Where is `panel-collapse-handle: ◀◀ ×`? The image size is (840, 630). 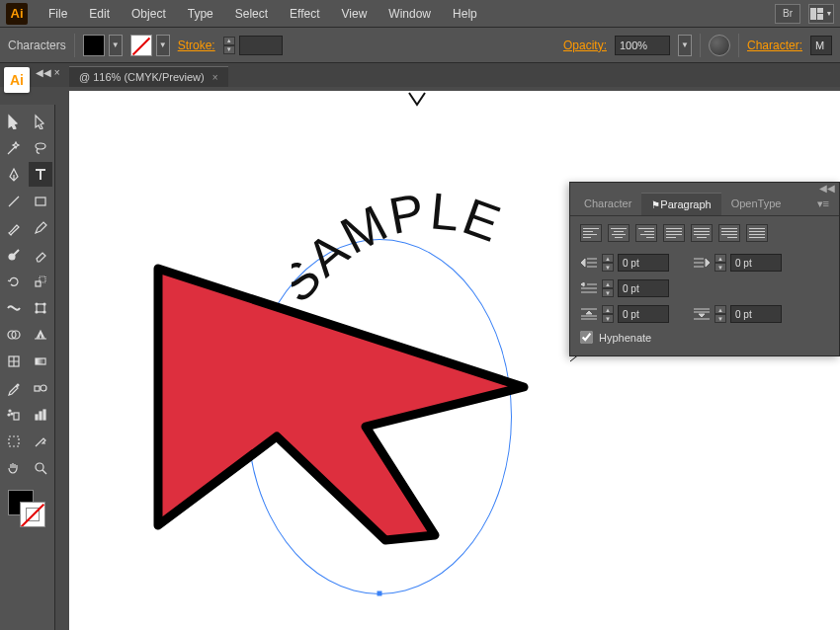
panel-collapse-handle: ◀◀ × is located at coordinates (47, 73).